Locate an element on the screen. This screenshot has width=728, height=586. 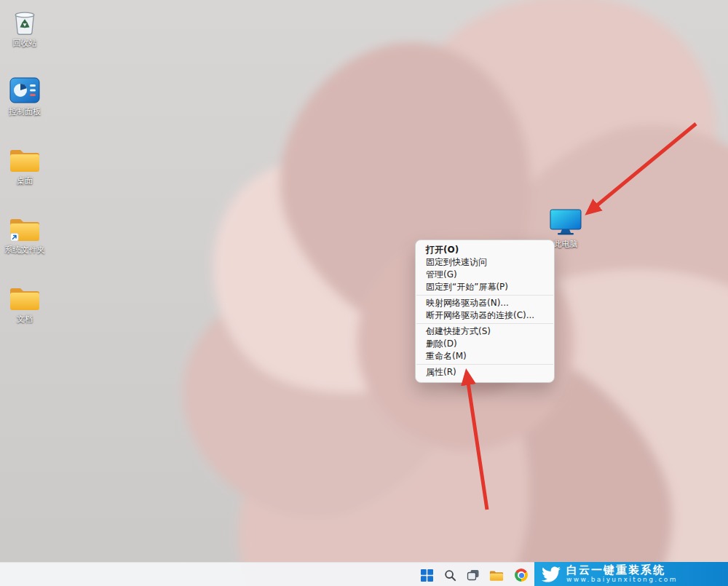
watermark-text: 白云一键重装系统 www.baiyunxitong.com is located at coordinates (622, 574).